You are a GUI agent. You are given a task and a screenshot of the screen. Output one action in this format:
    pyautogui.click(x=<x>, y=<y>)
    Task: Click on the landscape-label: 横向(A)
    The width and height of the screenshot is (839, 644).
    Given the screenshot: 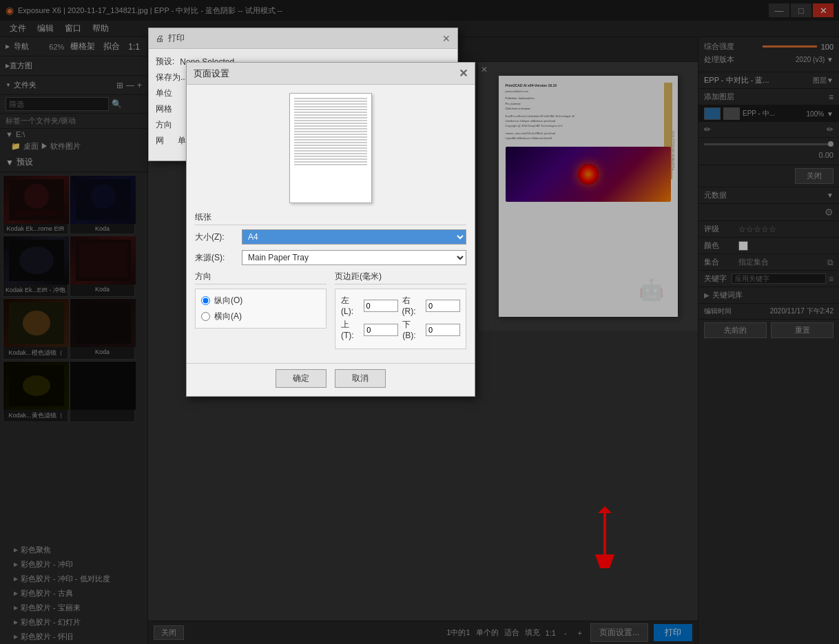 What is the action you would take?
    pyautogui.click(x=228, y=317)
    